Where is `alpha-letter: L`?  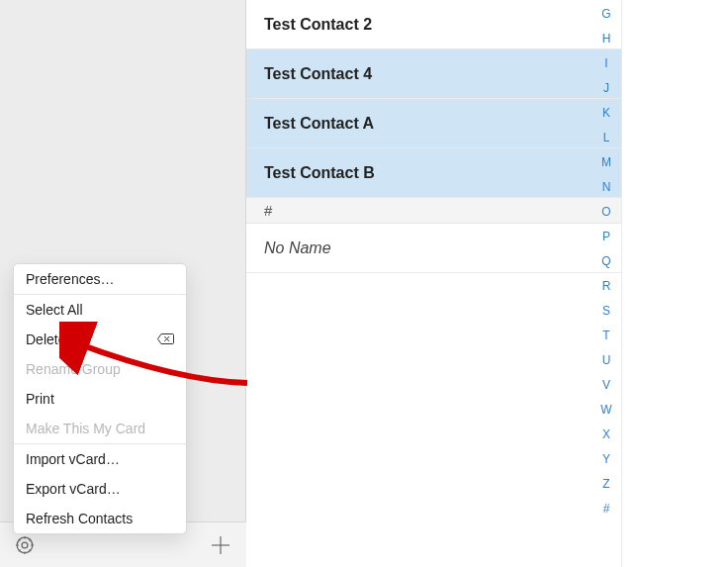 alpha-letter: L is located at coordinates (606, 139).